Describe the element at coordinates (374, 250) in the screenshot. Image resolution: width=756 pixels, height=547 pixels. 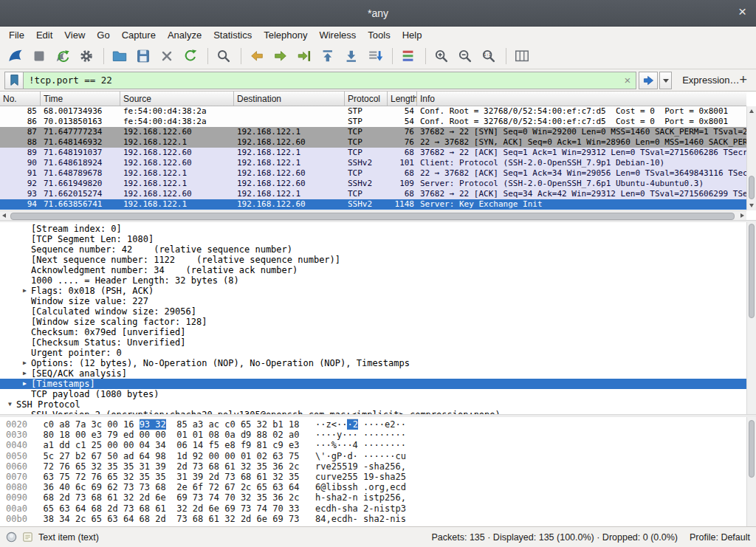
I see `detail-line: Sequence number: 42 (relative sequence n…` at that location.